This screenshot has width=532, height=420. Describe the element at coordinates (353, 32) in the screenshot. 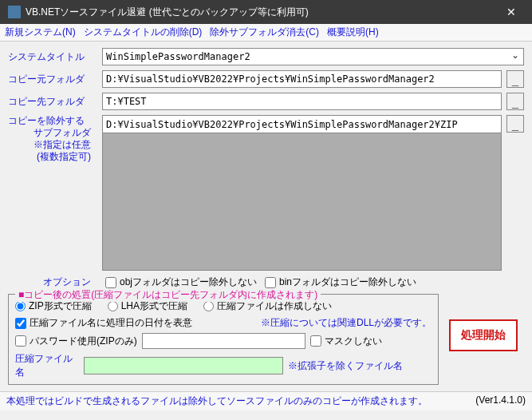

I see `menu-help: 概要説明(H)` at that location.